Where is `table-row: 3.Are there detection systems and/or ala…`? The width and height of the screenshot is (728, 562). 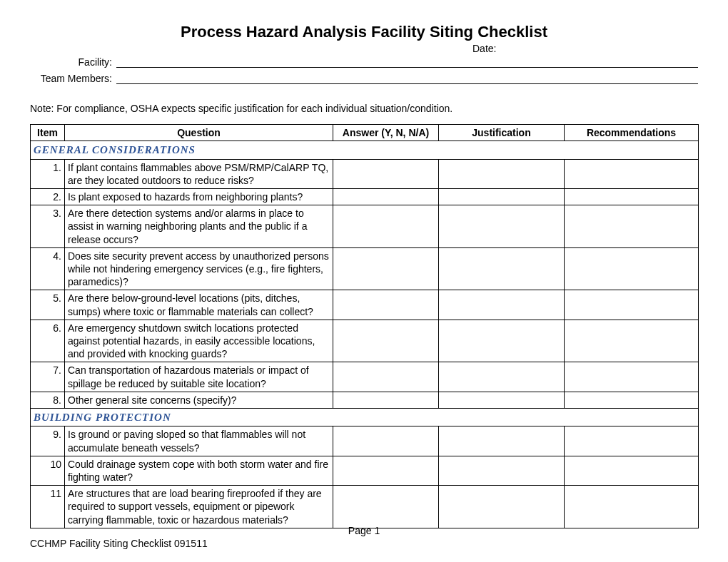
table-row: 3.Are there detection systems and/or ala… is located at coordinates (365, 227).